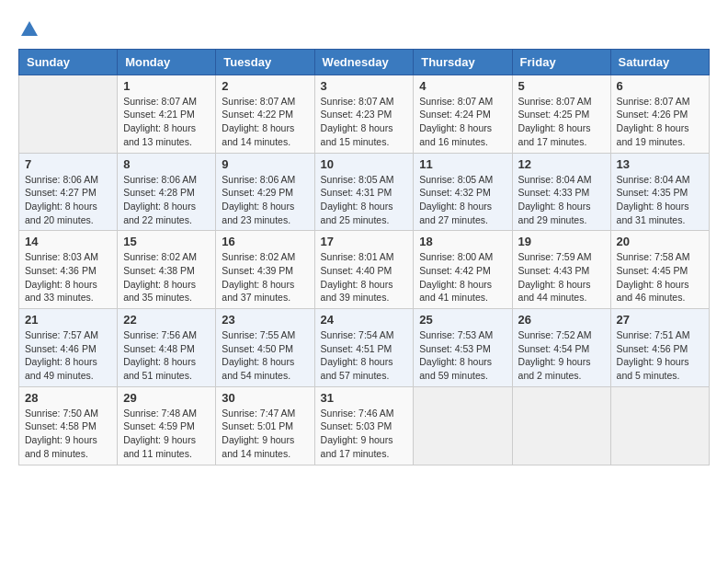 Image resolution: width=728 pixels, height=563 pixels. Describe the element at coordinates (166, 320) in the screenshot. I see `day-number: 22` at that location.